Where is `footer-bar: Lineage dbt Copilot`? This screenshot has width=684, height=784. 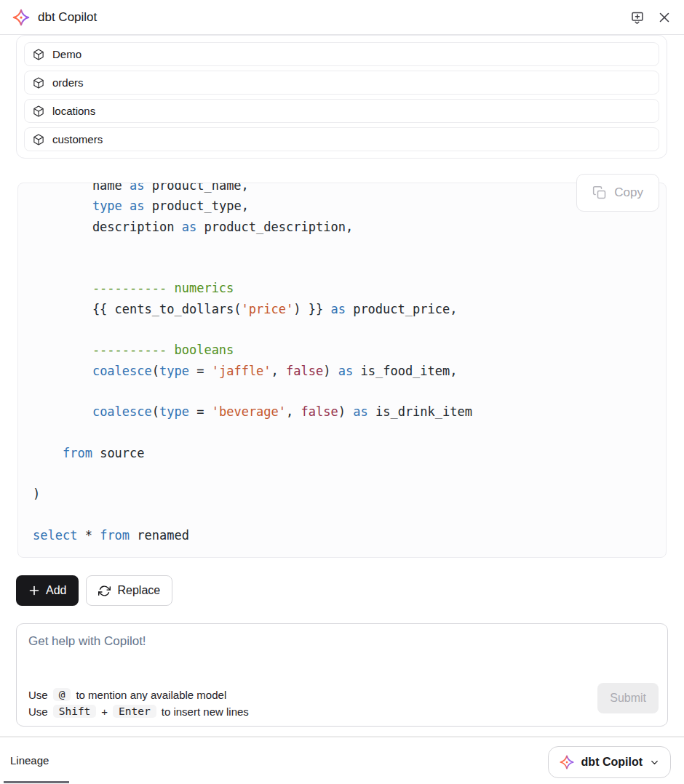
footer-bar: Lineage dbt Copilot is located at coordinates (342, 761).